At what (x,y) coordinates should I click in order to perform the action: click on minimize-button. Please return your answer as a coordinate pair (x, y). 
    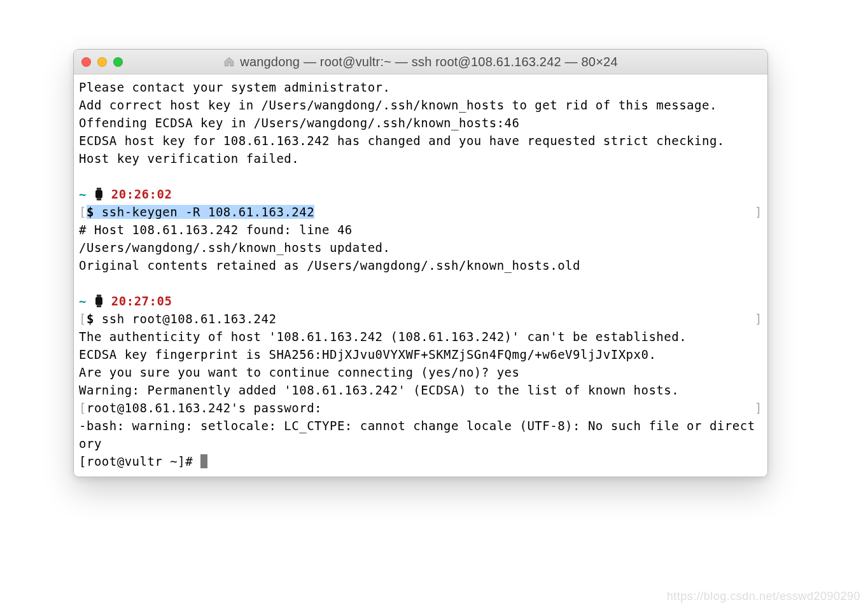
    Looking at the image, I should click on (102, 62).